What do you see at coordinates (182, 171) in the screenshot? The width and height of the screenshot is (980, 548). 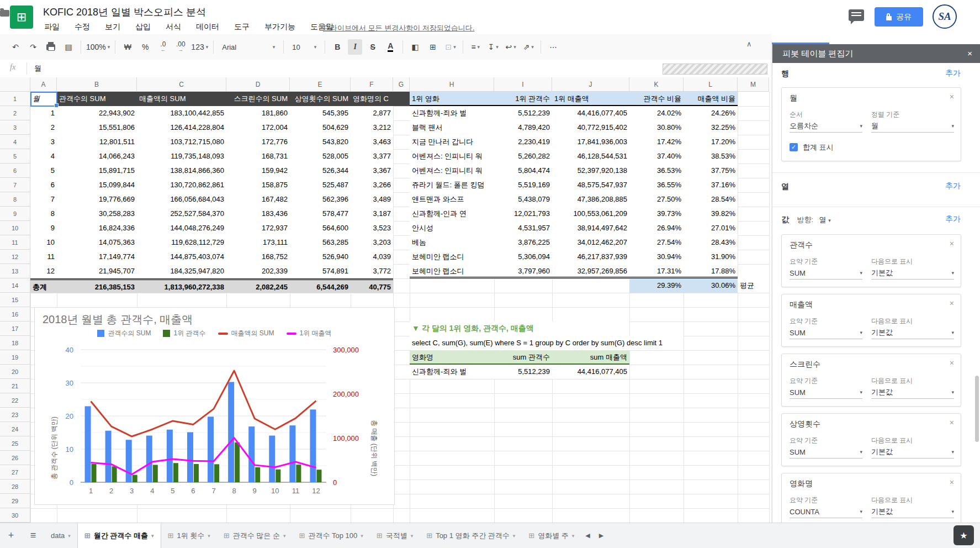 I see `cell-C6: 138,814,866,360` at bounding box center [182, 171].